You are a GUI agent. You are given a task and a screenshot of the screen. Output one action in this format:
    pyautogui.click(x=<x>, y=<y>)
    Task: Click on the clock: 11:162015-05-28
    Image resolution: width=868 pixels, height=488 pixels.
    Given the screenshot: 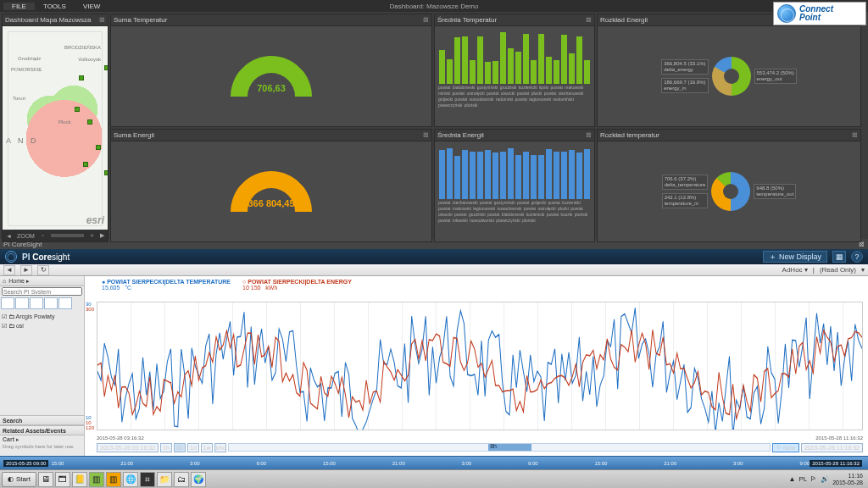 What is the action you would take?
    pyautogui.click(x=848, y=480)
    